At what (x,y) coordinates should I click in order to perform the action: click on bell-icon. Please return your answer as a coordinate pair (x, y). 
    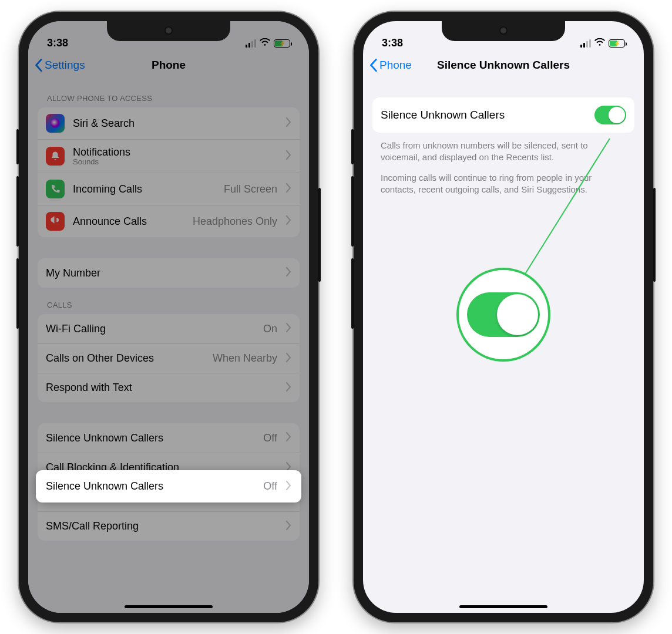
    Looking at the image, I should click on (55, 156).